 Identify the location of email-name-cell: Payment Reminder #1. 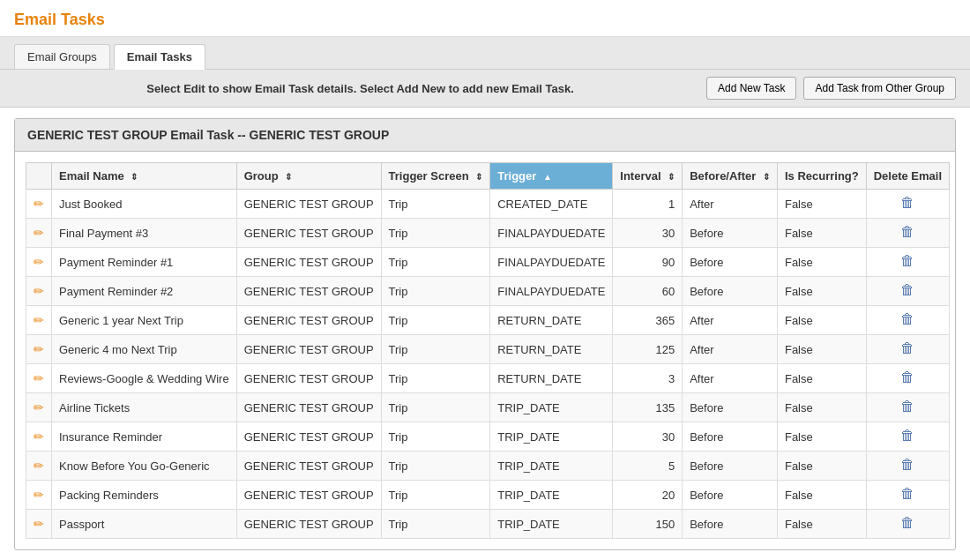
(145, 263).